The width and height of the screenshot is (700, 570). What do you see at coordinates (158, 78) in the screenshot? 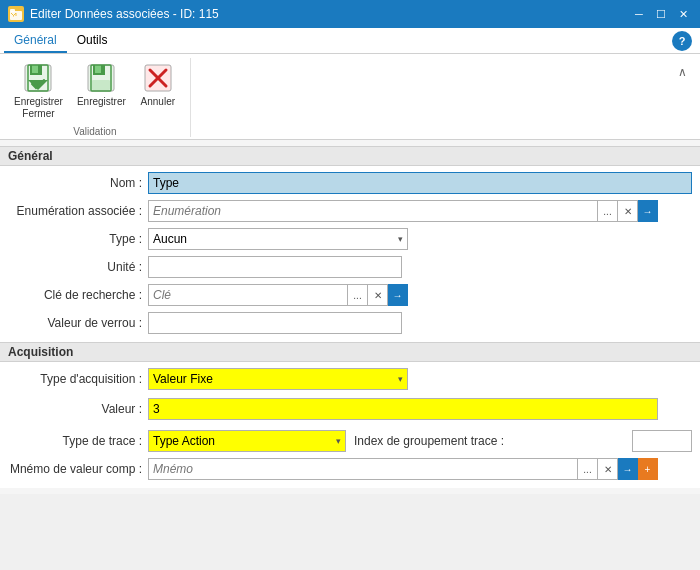
I see `cancel-icon` at bounding box center [158, 78].